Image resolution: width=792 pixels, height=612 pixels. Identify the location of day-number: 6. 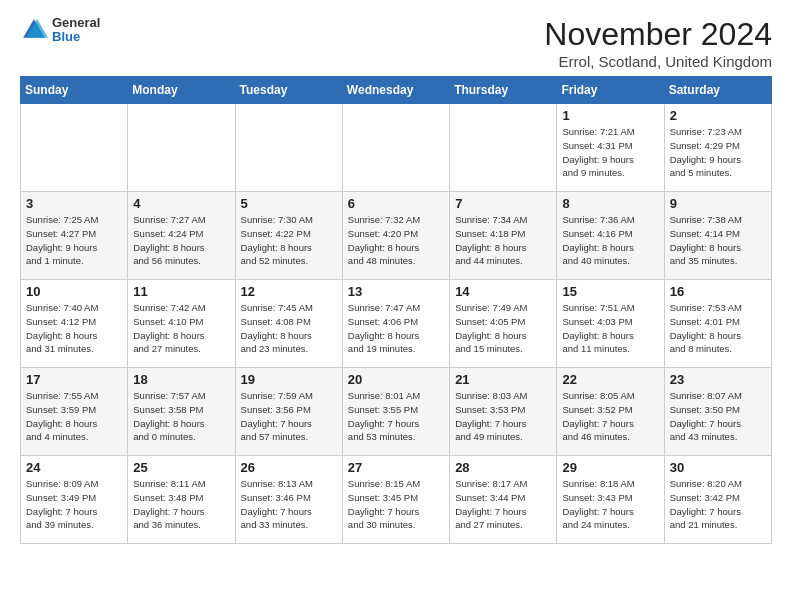
(396, 204).